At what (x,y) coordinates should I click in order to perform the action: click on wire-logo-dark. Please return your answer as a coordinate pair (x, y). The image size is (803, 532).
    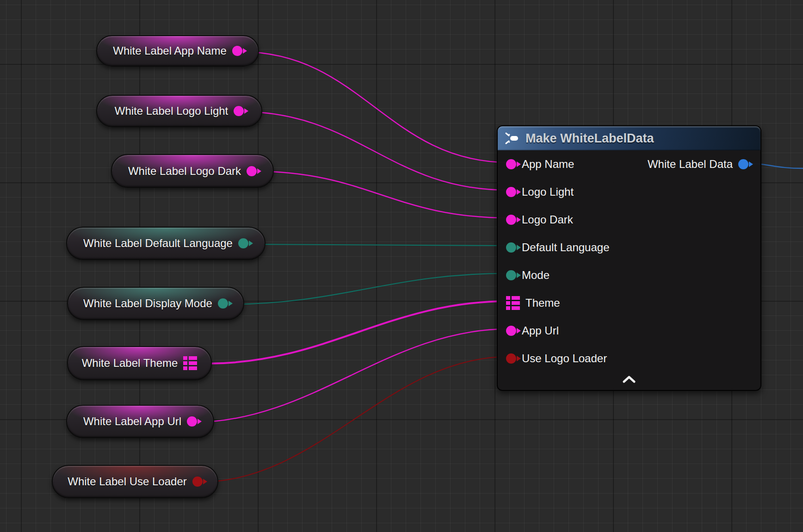
    Looking at the image, I should click on (380, 194).